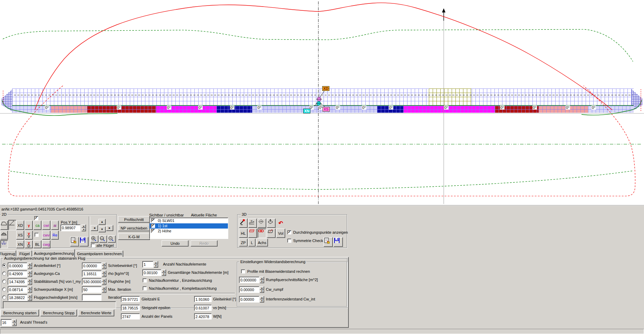  I want to click on hl-button: HL, so click(243, 233).